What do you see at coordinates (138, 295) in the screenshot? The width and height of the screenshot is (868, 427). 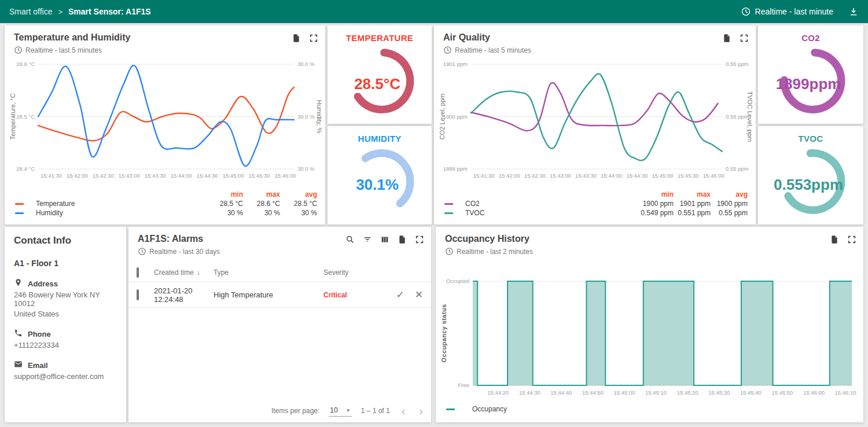 I see `row-checkbox` at bounding box center [138, 295].